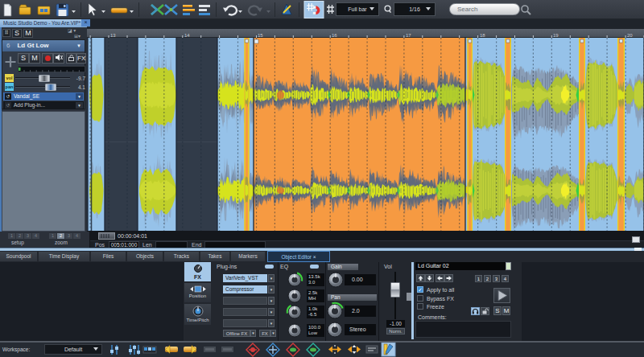 This screenshot has width=644, height=357. What do you see at coordinates (335, 35) in the screenshot?
I see `svg-text: 16` at bounding box center [335, 35].